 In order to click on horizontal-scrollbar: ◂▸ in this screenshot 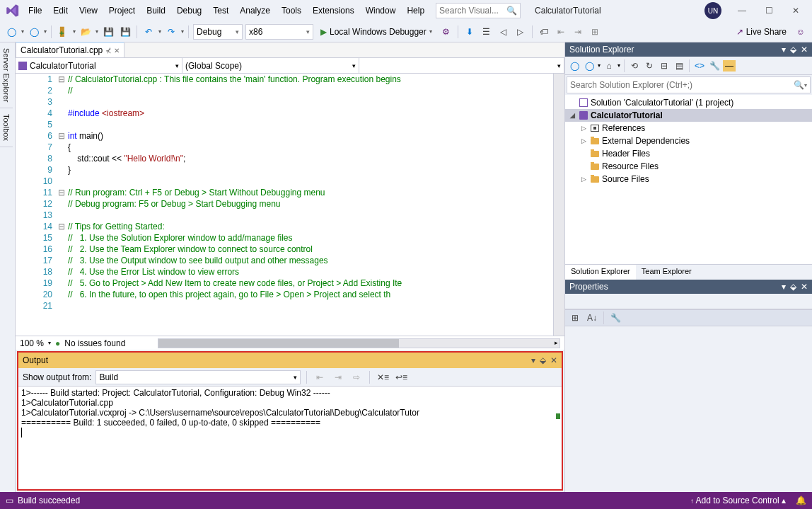, I will do `click(359, 343)`.